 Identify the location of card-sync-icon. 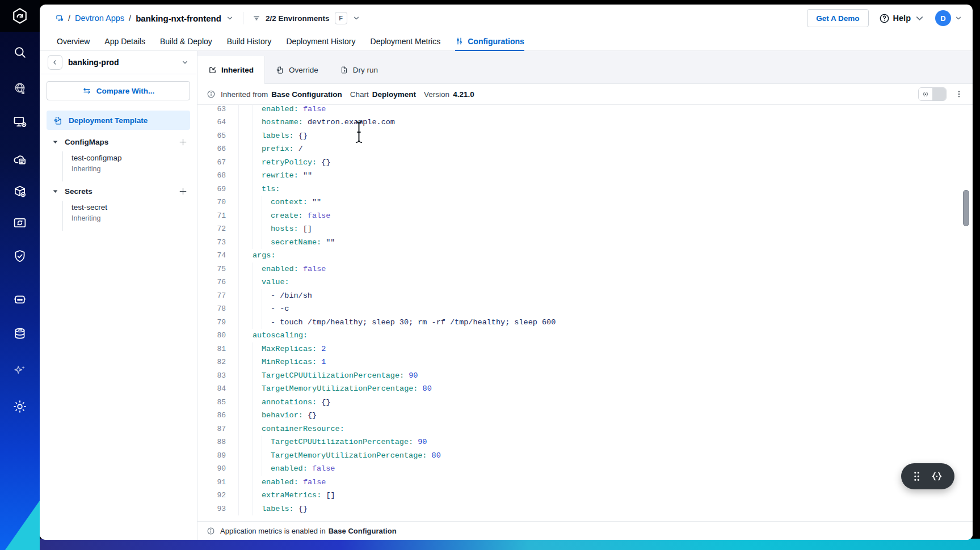
(20, 223).